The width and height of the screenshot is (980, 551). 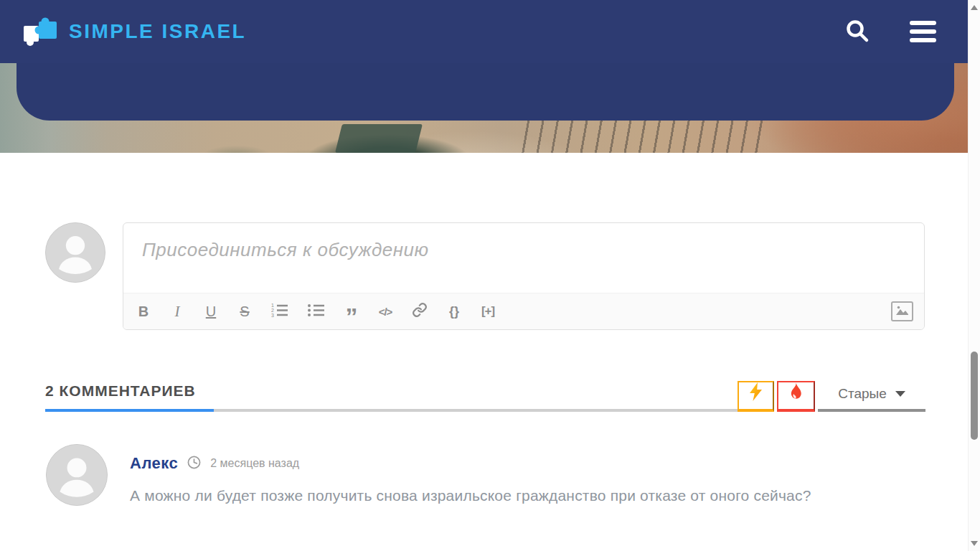 What do you see at coordinates (756, 396) in the screenshot?
I see `sort-most-reacted-tab` at bounding box center [756, 396].